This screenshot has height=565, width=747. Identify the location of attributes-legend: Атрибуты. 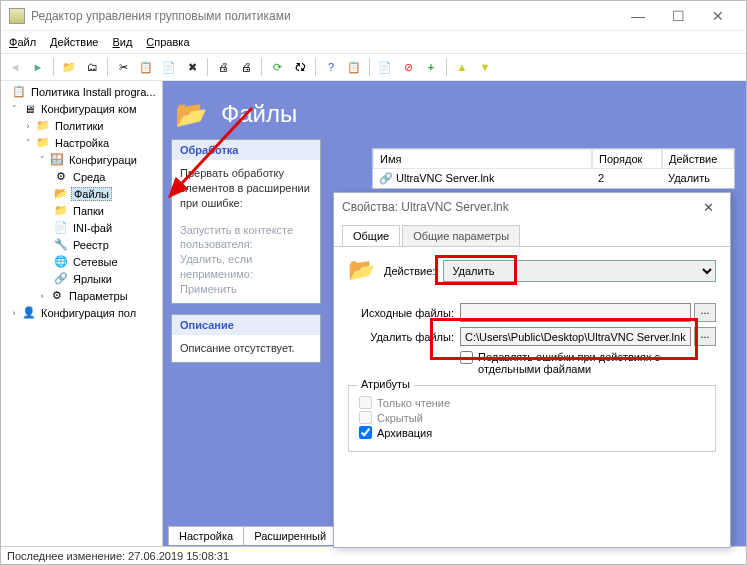
(386, 384).